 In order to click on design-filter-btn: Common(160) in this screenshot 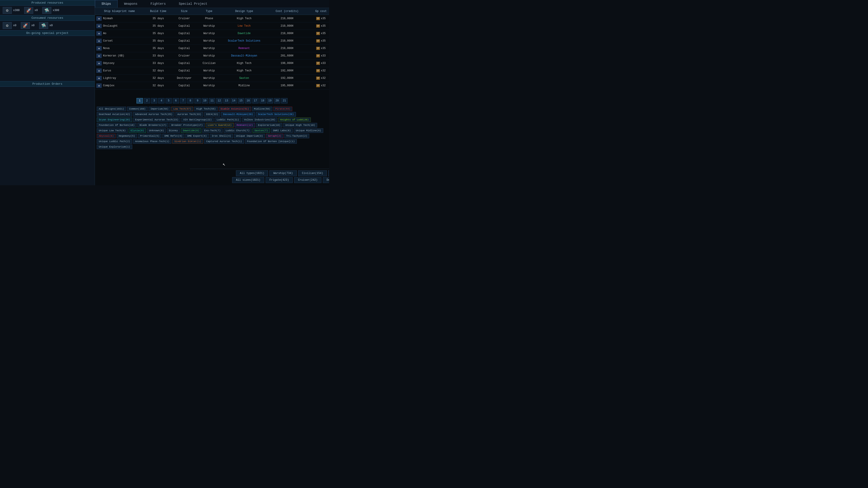, I will do `click(137, 109)`.